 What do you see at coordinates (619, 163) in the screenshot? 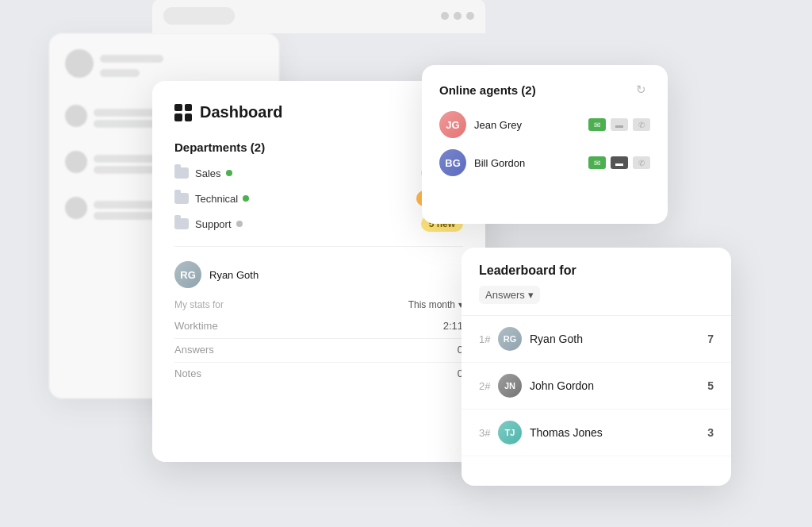
I see `agent-actions-bill-gordon: ✉ ▬ ✆` at bounding box center [619, 163].